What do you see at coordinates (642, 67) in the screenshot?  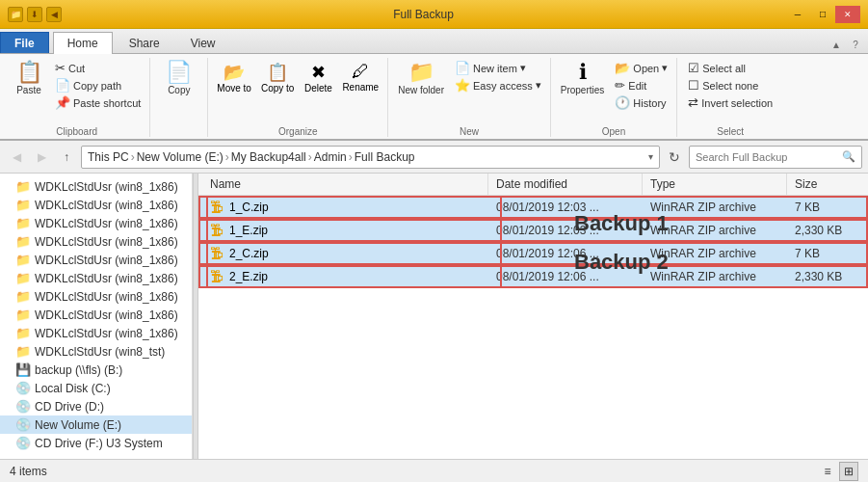 I see `open-button: 📂 Open ▾` at bounding box center [642, 67].